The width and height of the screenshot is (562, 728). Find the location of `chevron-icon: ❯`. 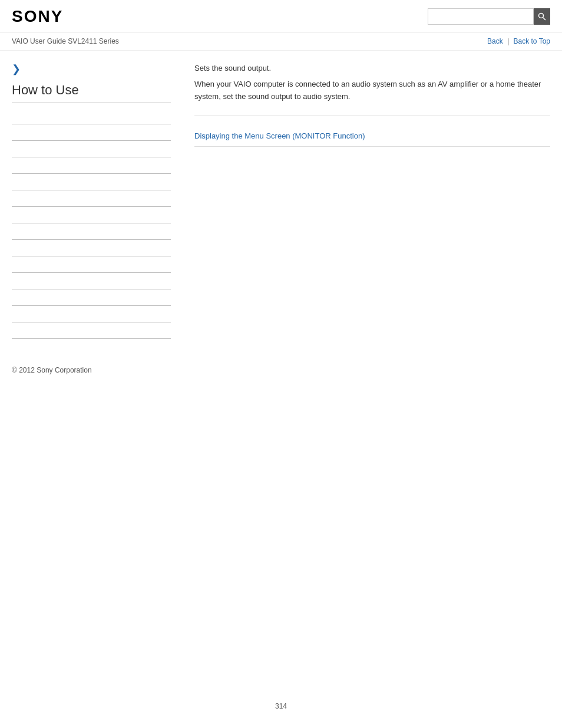

chevron-icon: ❯ is located at coordinates (91, 69).